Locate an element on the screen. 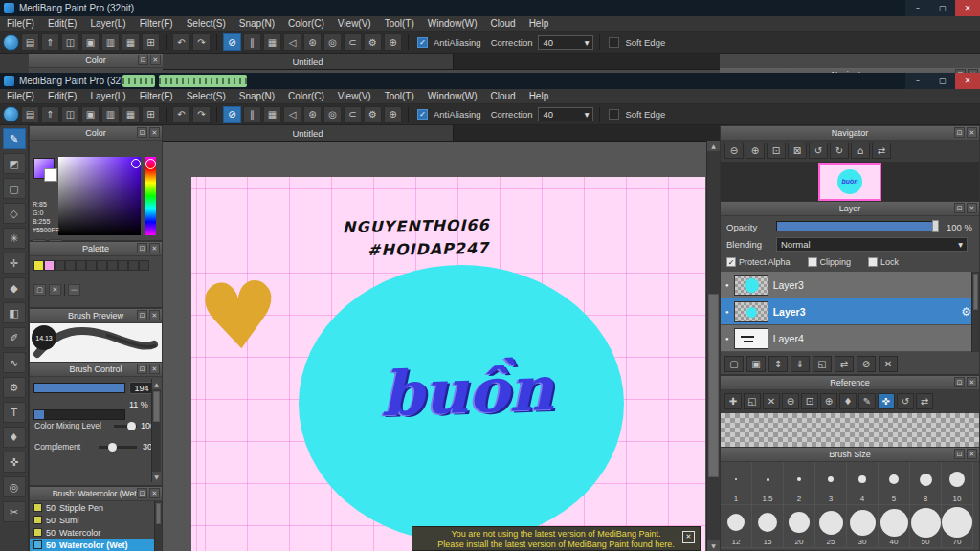 This screenshot has width=980, height=551. delete-layer-icon: ✕ is located at coordinates (888, 364).